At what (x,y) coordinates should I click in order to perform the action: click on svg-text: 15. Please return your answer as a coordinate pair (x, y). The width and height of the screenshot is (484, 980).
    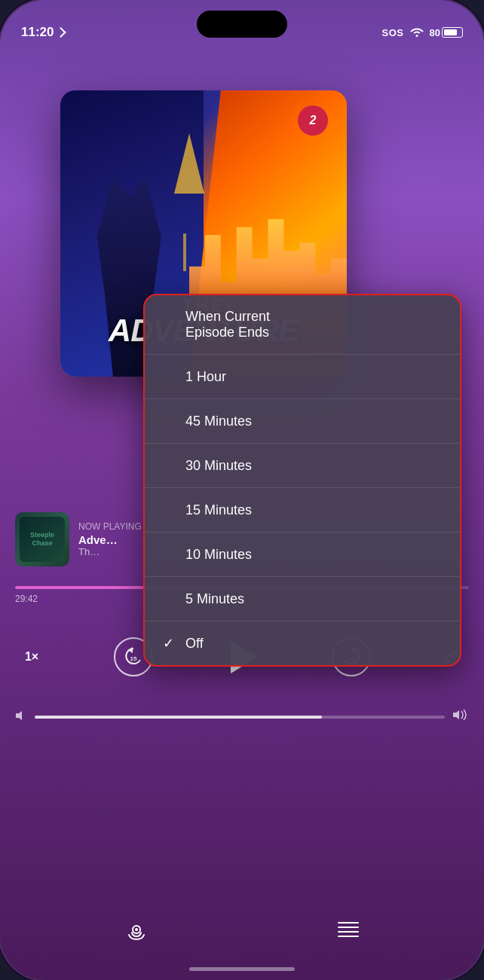
    Looking at the image, I should click on (133, 658).